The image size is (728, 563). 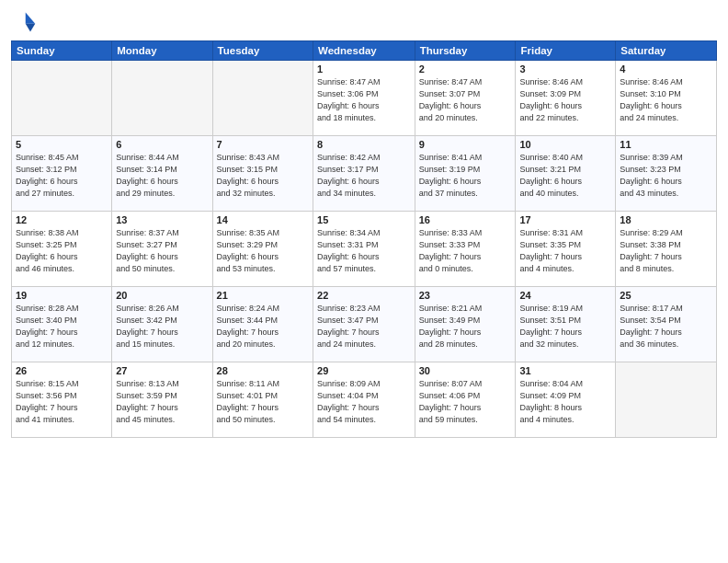 I want to click on day-info: Sunrise: 8:09 AMSunset: 4:04 PMDaylight:…, so click(x=364, y=402).